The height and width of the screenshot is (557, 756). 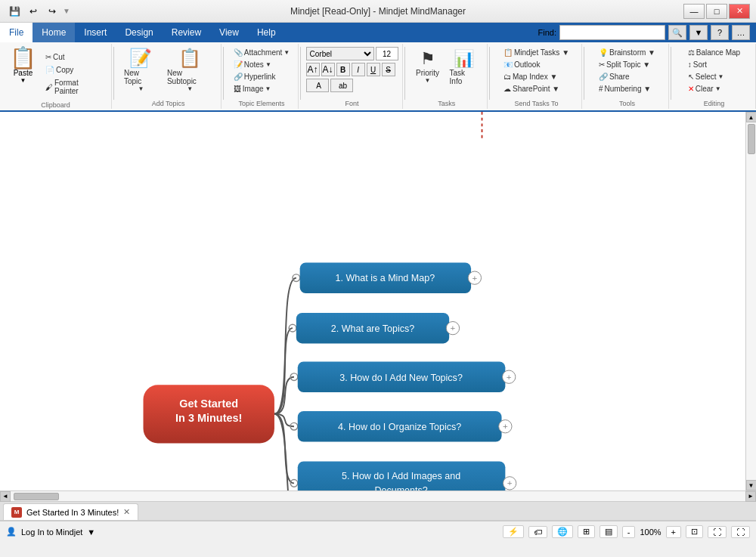 What do you see at coordinates (191, 71) in the screenshot?
I see `new-subtopic-button: 📋 New Subtopic ▼` at bounding box center [191, 71].